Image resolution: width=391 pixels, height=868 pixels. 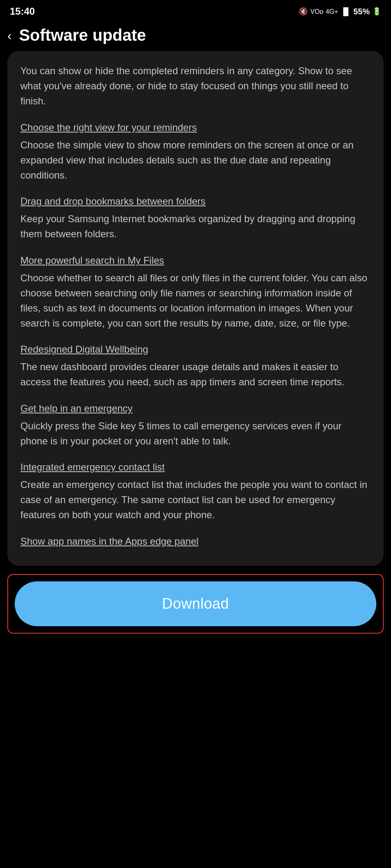 I want to click on battery-label: 55%, so click(x=362, y=11).